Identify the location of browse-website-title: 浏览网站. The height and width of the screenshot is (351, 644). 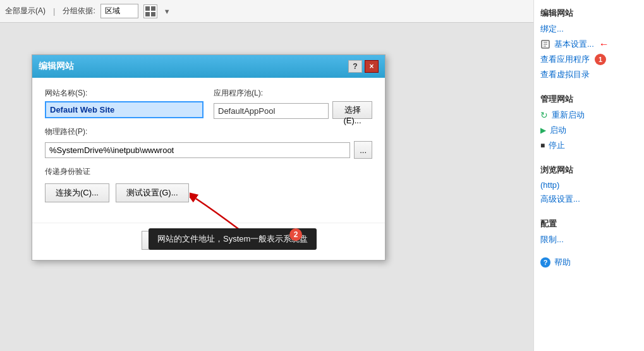
(589, 170).